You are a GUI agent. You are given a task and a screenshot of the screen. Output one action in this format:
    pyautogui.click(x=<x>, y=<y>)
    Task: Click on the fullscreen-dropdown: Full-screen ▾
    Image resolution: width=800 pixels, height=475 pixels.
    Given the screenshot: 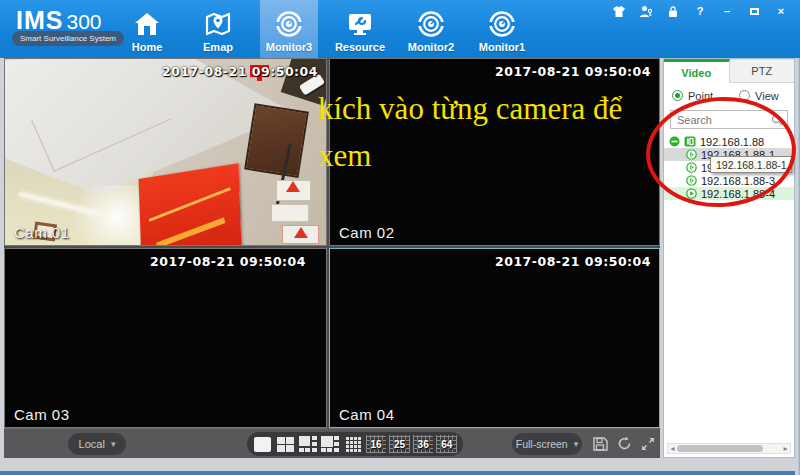 What is the action you would take?
    pyautogui.click(x=547, y=444)
    